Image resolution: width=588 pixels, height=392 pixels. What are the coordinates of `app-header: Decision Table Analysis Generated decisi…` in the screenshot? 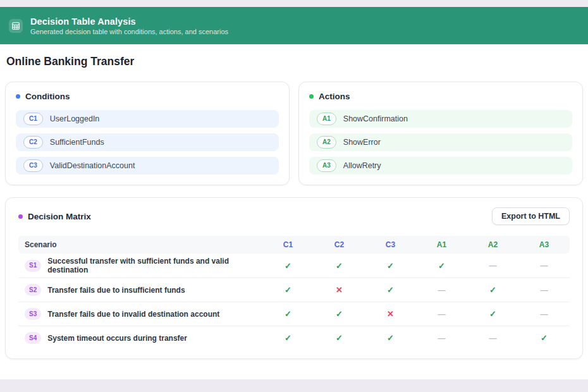 It's located at (294, 25).